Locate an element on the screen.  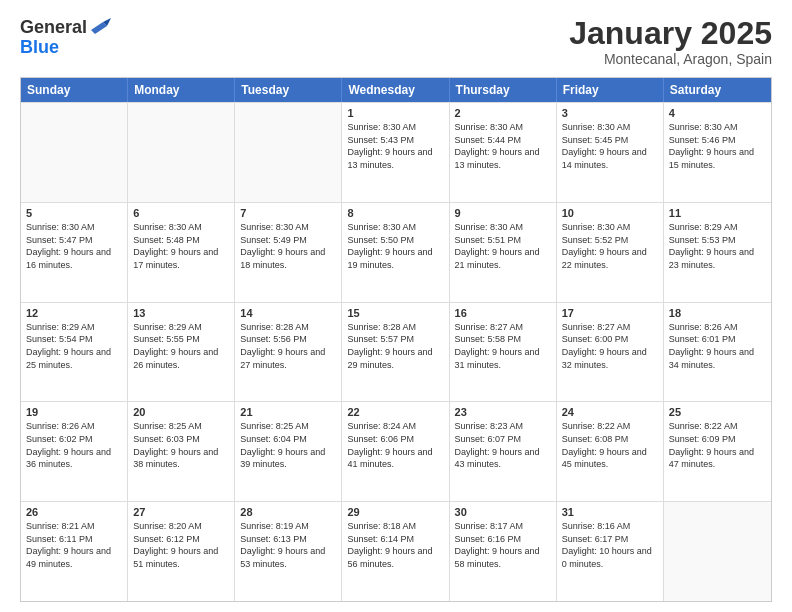
cal-cell-1-5: 10Sunrise: 8:30 AM Sunset: 5:52 PM Dayli… is located at coordinates (610, 252).